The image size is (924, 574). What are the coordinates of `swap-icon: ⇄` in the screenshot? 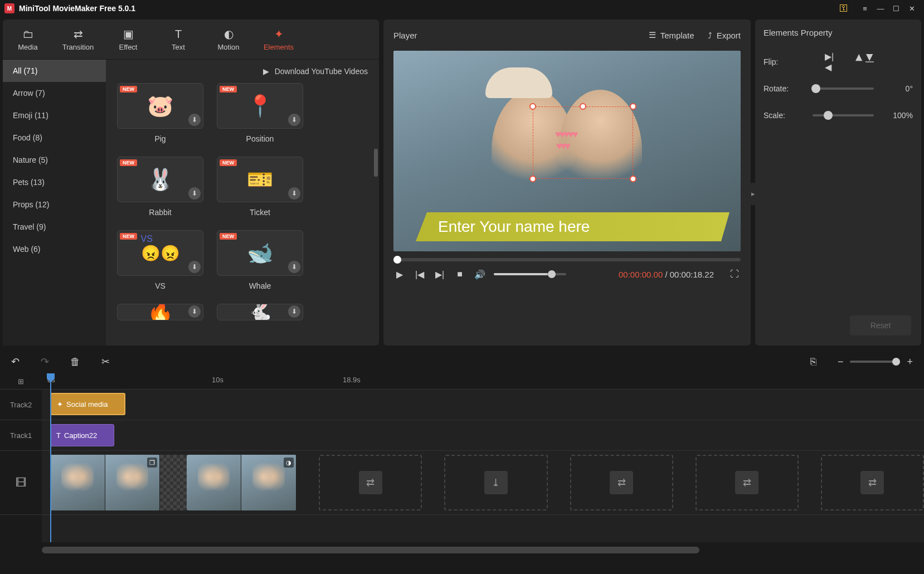 It's located at (747, 483).